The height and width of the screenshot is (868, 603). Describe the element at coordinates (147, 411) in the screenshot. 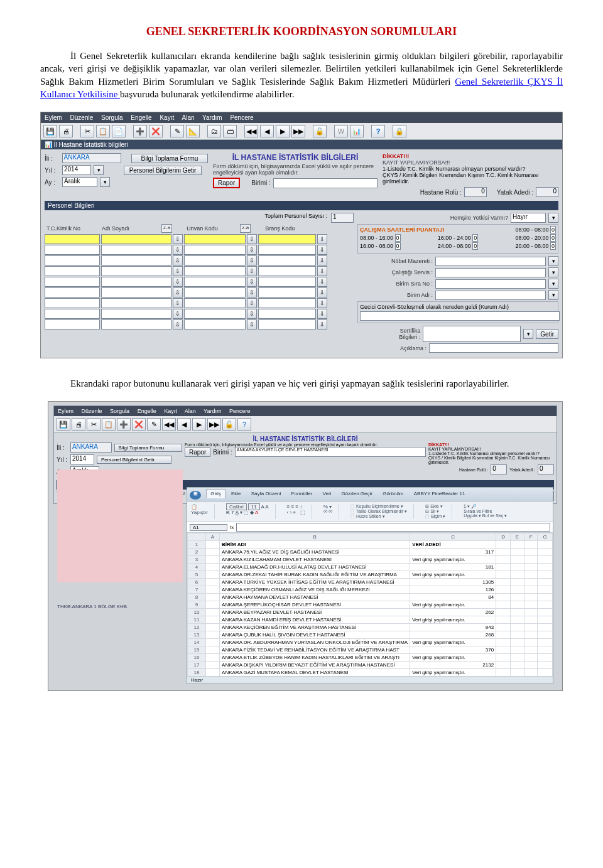

I see `ss2-menu-engelle: Engelle` at that location.